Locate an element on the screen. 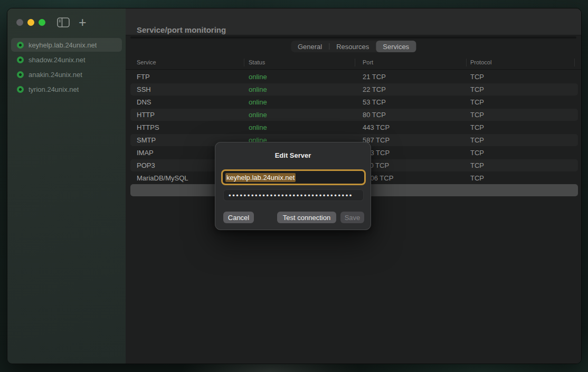 This screenshot has height=372, width=588. zoom-window-button is located at coordinates (42, 22).